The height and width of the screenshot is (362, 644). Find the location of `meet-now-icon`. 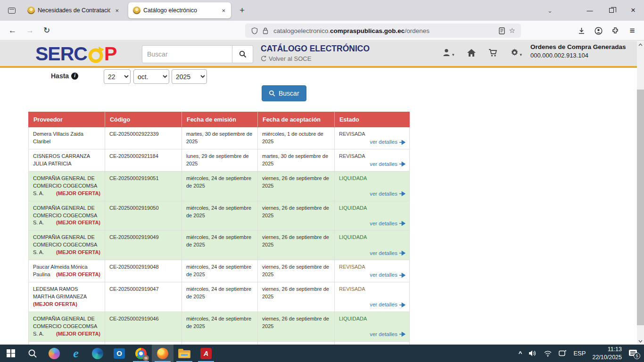

meet-now-icon is located at coordinates (563, 354).